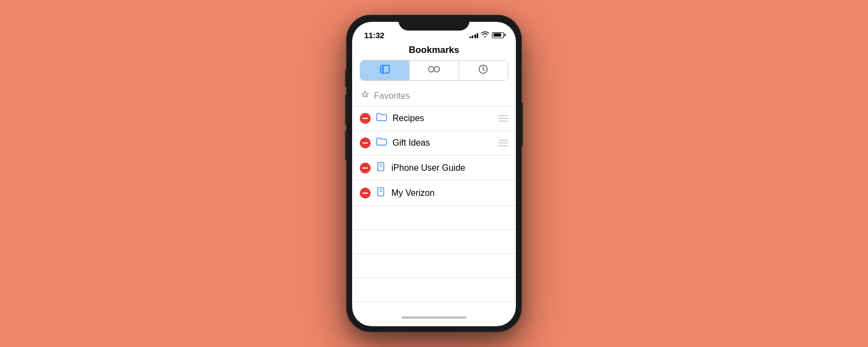 This screenshot has height=347, width=868. I want to click on delete-button-my-verizon, so click(365, 193).